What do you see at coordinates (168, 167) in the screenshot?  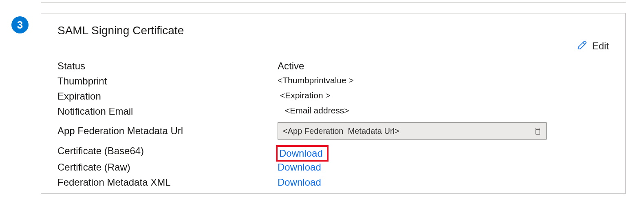 I see `cert-raw-label: Certificate (Raw)` at bounding box center [168, 167].